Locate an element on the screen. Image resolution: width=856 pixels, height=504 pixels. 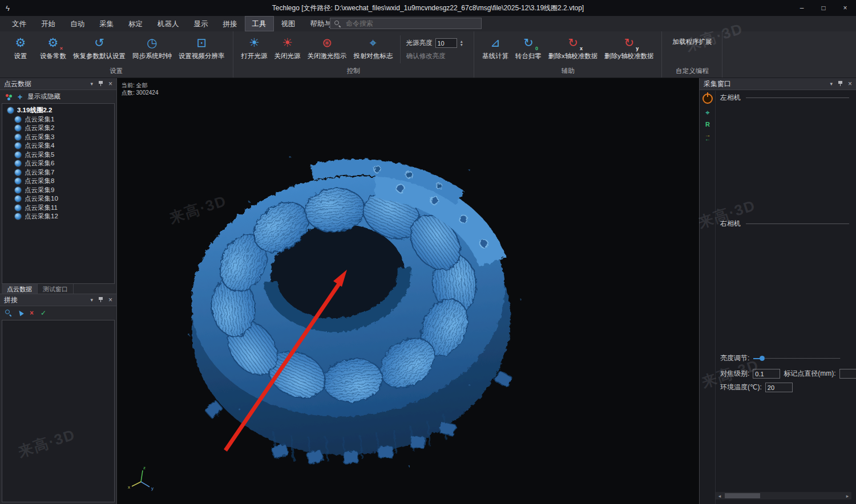
reset-view-icon: R is located at coordinates (708, 124).